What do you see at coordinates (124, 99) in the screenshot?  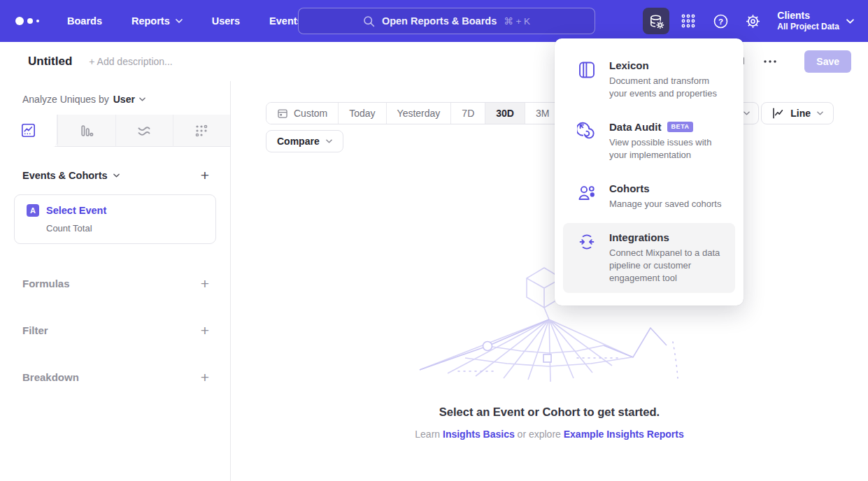 I see `analyze-value: User` at bounding box center [124, 99].